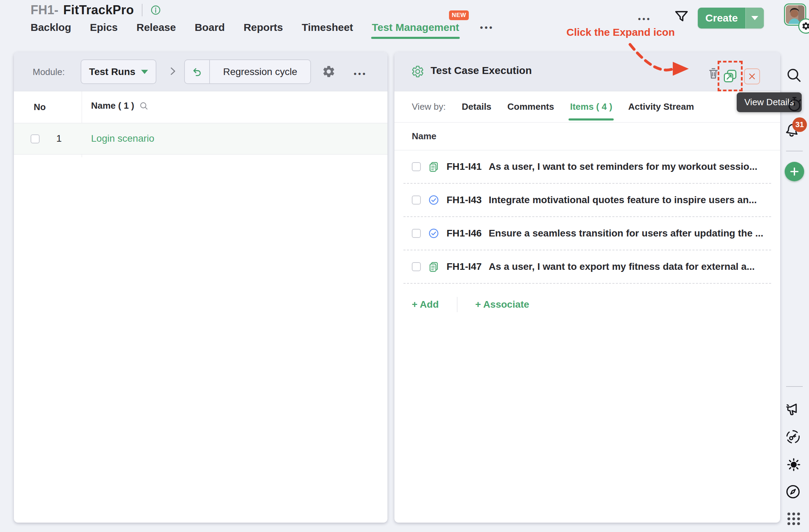 The width and height of the screenshot is (809, 532). Describe the element at coordinates (587, 267) in the screenshot. I see `list-item: FH1-I47 As a user, I want to export my f…` at that location.